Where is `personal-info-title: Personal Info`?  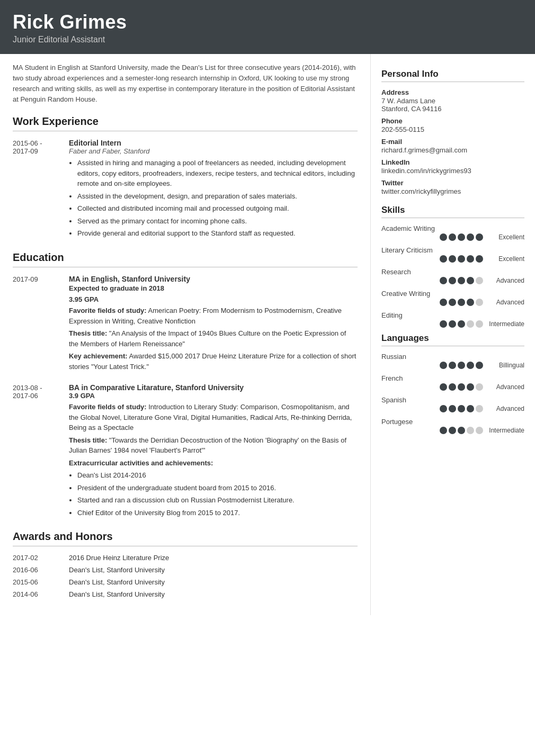
personal-info-title: Personal Info is located at coordinates (453, 74).